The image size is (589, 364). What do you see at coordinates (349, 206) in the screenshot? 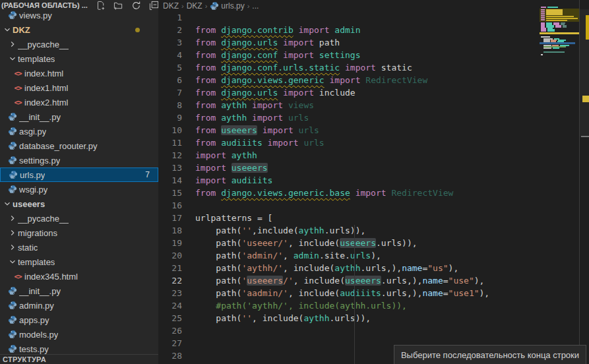
I see `code-line-16: 16` at bounding box center [349, 206].